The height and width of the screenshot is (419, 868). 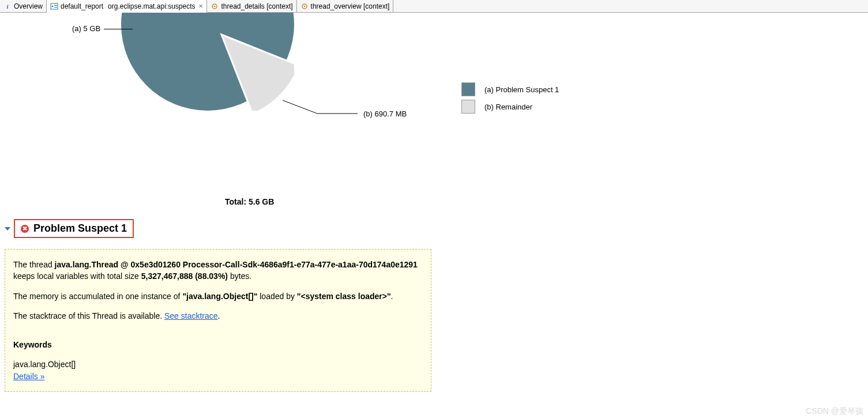 What do you see at coordinates (25, 229) in the screenshot?
I see `error-icon: ✖` at bounding box center [25, 229].